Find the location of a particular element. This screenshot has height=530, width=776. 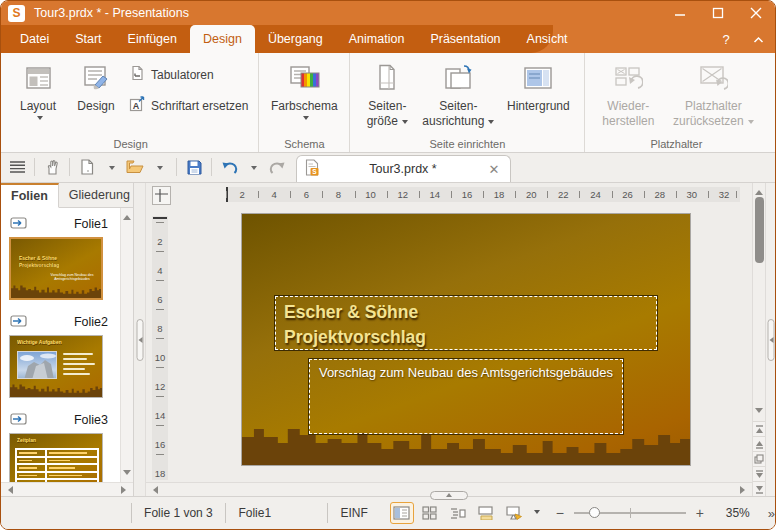

maximize-button is located at coordinates (718, 13).